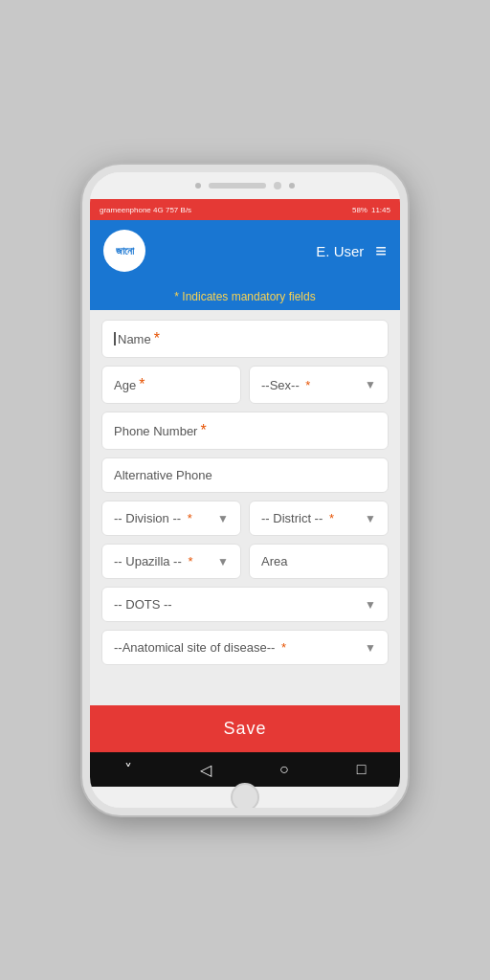 The height and width of the screenshot is (980, 490). What do you see at coordinates (171, 561) in the screenshot?
I see `upazilla-field: -- Upazilla -- * ▼` at bounding box center [171, 561].